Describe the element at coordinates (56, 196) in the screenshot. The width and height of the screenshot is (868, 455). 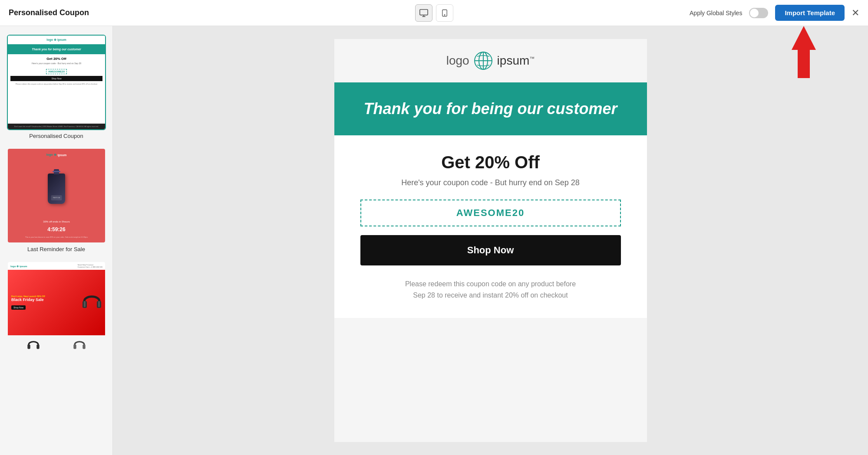
I see `template-thumbnail-sale: logo ⊕ipsum PARFUM 30% off ends in 5hour…` at that location.